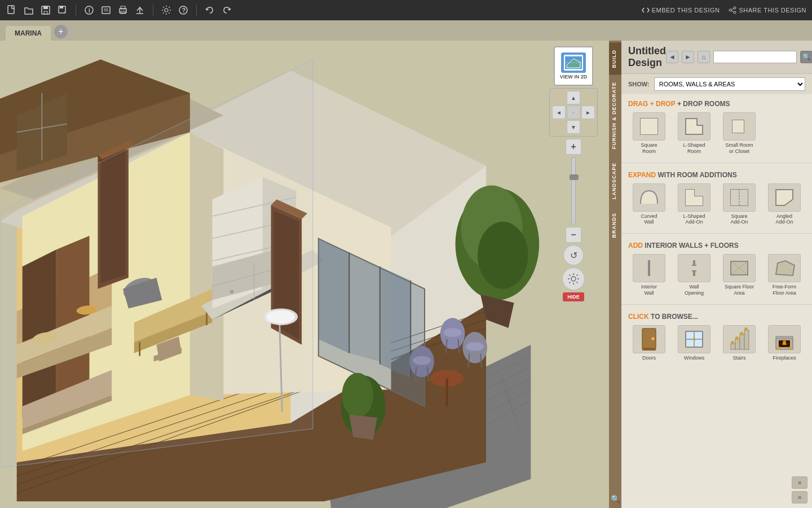 The image size is (812, 508). Describe the element at coordinates (61, 32) in the screenshot. I see `add-tab-button: +` at that location.